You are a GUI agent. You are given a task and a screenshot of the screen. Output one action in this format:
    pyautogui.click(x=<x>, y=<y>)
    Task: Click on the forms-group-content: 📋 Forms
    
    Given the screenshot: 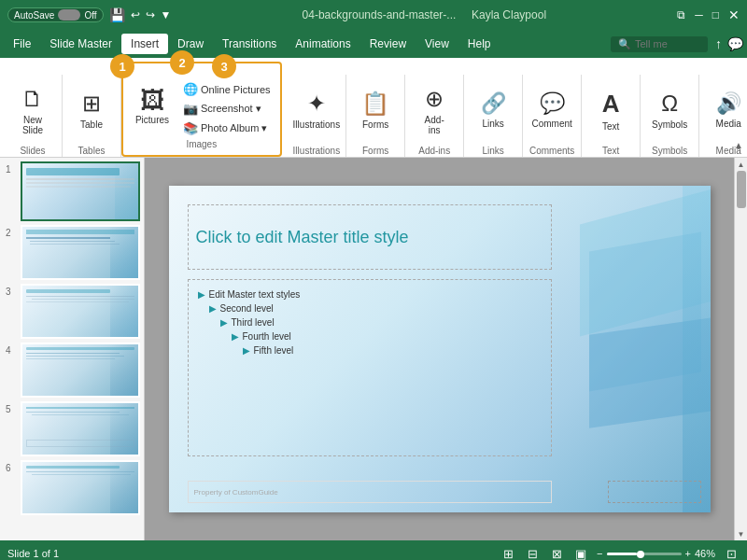 What is the action you would take?
    pyautogui.click(x=375, y=110)
    